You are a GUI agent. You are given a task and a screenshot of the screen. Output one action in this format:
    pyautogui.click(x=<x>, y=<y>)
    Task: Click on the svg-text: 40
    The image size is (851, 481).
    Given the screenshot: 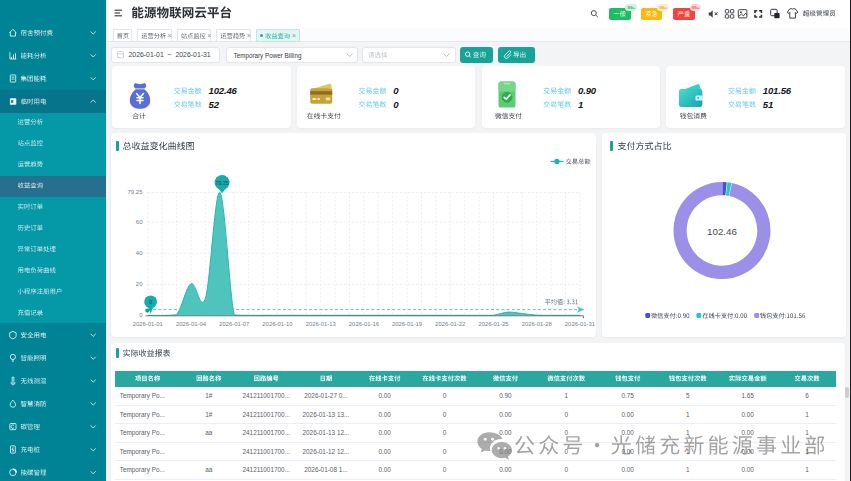 What is the action you would take?
    pyautogui.click(x=138, y=253)
    